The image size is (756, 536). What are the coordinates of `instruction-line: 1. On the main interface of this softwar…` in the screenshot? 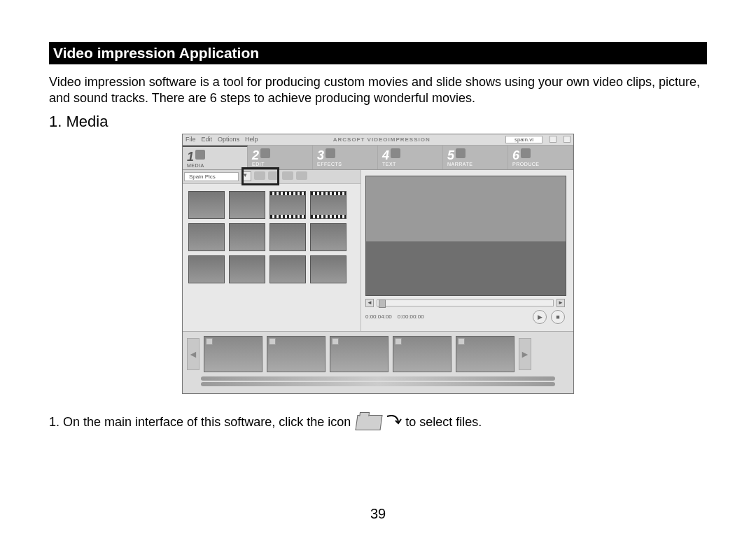 It's located at (378, 423).